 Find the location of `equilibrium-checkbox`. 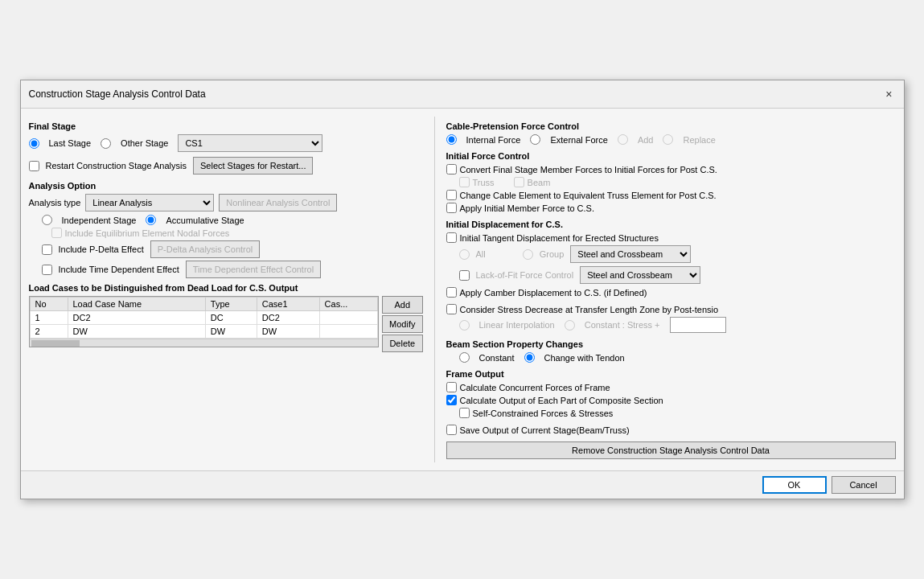

equilibrium-checkbox is located at coordinates (56, 233).